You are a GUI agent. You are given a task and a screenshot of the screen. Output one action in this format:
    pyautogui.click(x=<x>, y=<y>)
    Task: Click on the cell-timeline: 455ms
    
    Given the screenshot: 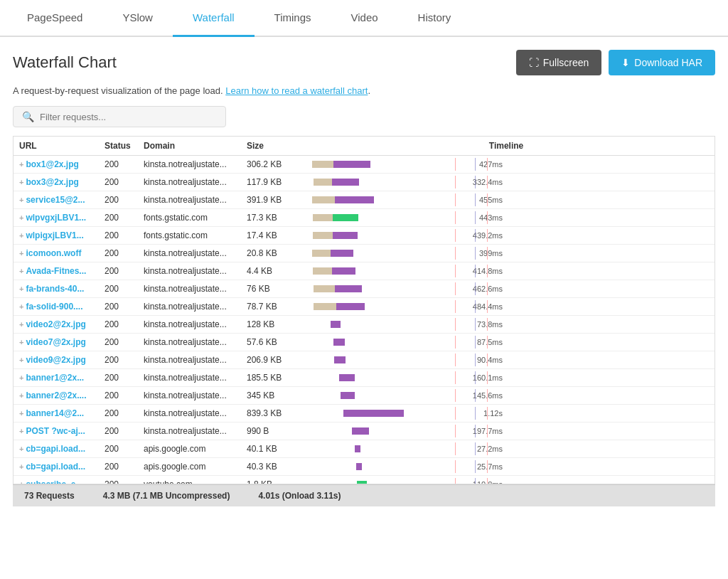 What is the action you would take?
    pyautogui.click(x=506, y=201)
    